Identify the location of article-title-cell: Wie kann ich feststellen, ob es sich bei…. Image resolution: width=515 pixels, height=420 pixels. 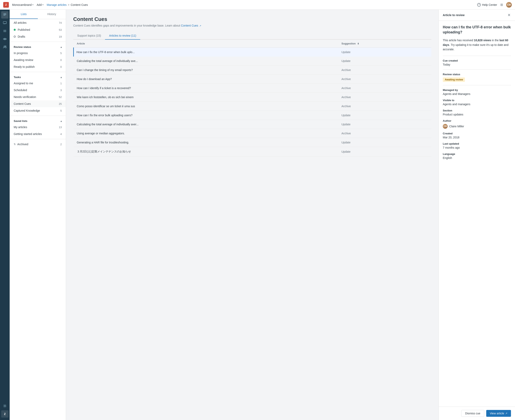
(206, 97).